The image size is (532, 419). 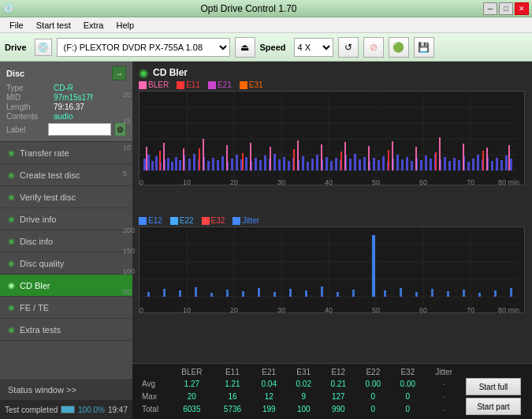 I want to click on start-full-cell: Start full Start part, so click(x=494, y=396).